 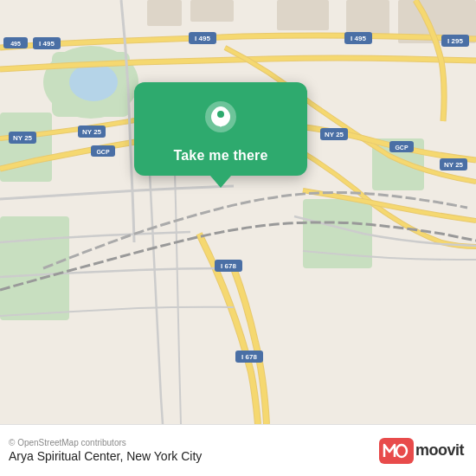 What do you see at coordinates (106, 456) in the screenshot?
I see `place-name: Arya Spiritual Center, New York City` at bounding box center [106, 456].